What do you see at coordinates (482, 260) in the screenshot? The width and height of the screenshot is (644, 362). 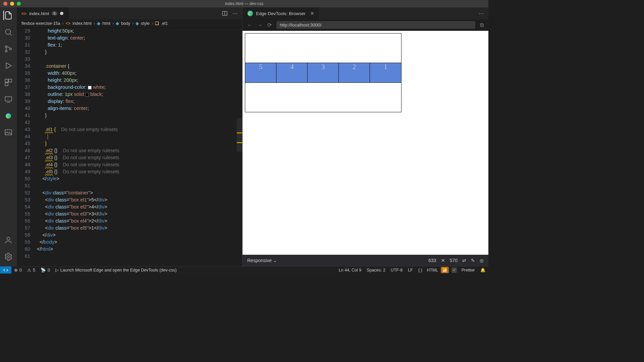 I see `inspect-target-icon: ◎` at bounding box center [482, 260].